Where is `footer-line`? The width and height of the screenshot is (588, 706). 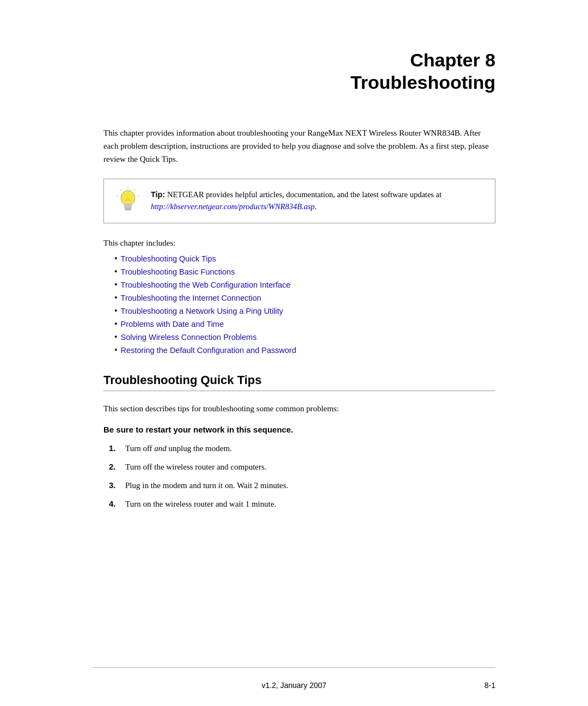
footer-line is located at coordinates (294, 668).